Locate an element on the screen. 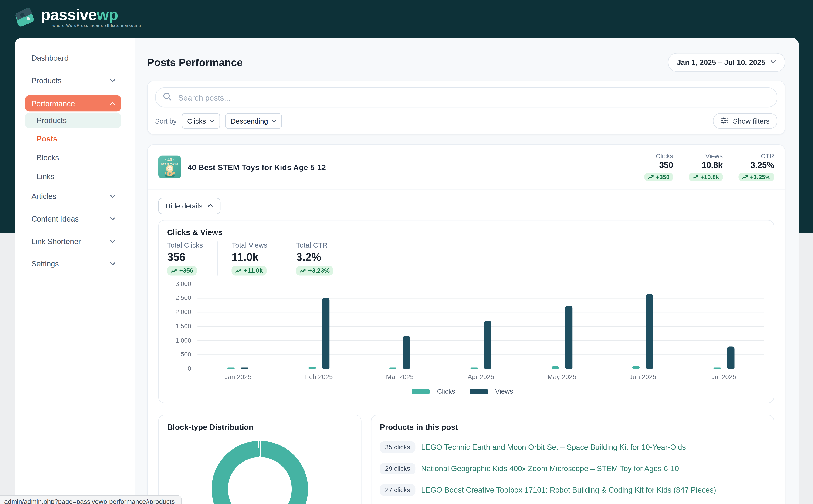 This screenshot has width=813, height=504. sidebar-subitem-links: Links is located at coordinates (73, 177).